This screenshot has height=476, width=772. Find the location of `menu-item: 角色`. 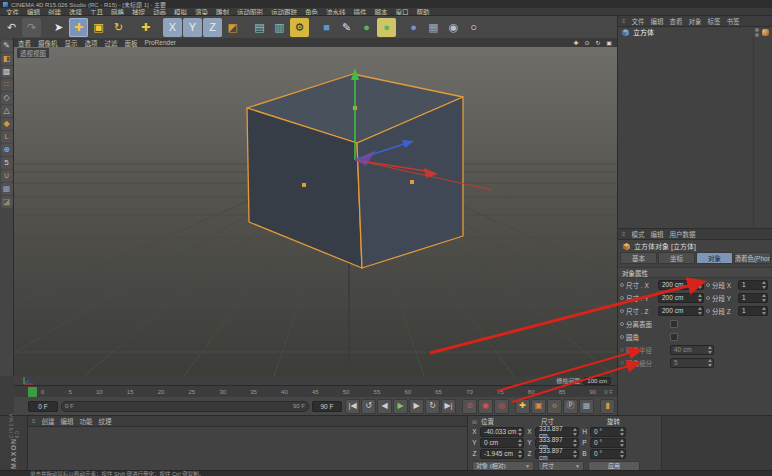

menu-item: 角色 is located at coordinates (312, 12).